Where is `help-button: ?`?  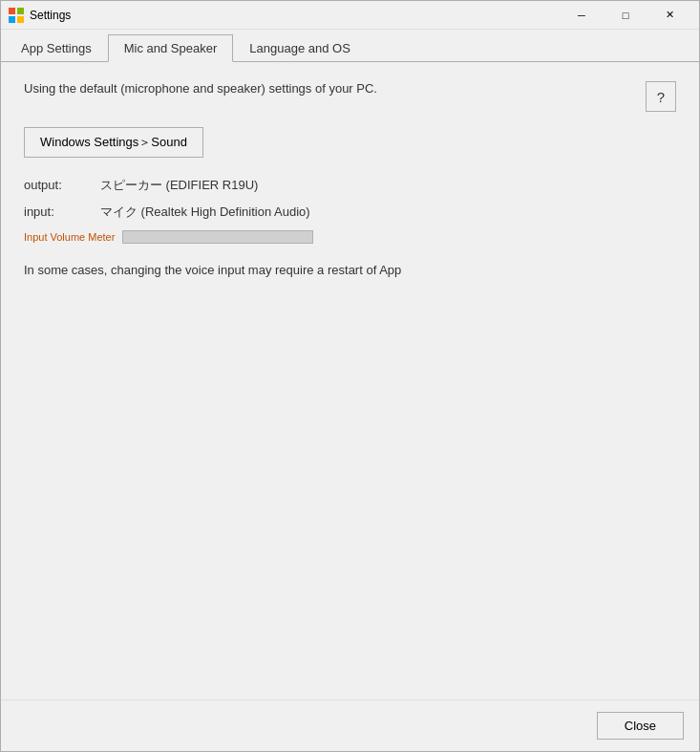 help-button: ? is located at coordinates (661, 97).